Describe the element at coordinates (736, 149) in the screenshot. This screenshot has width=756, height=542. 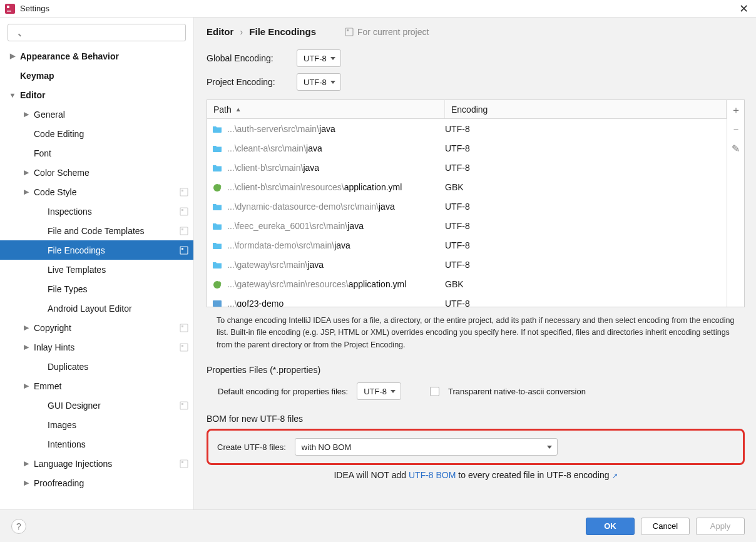
I see `edit-icon: ✎` at that location.